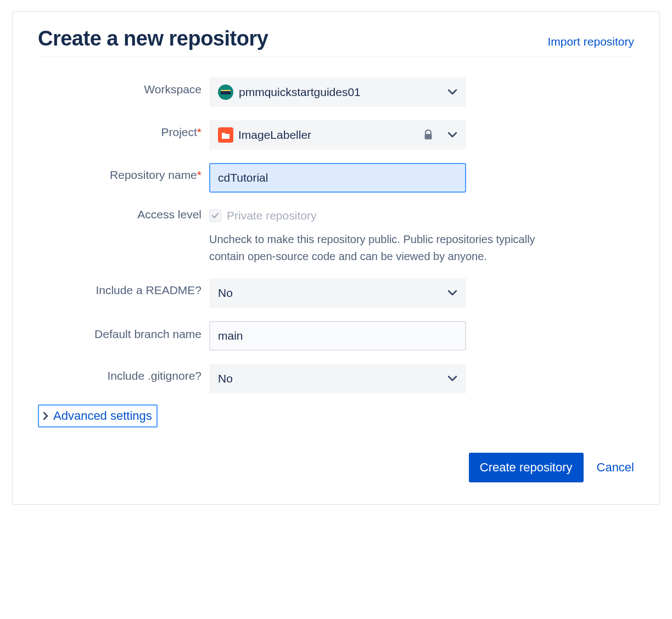 This screenshot has width=672, height=619. What do you see at coordinates (300, 92) in the screenshot?
I see `workspace-value: pmmquickstartguides01` at bounding box center [300, 92].